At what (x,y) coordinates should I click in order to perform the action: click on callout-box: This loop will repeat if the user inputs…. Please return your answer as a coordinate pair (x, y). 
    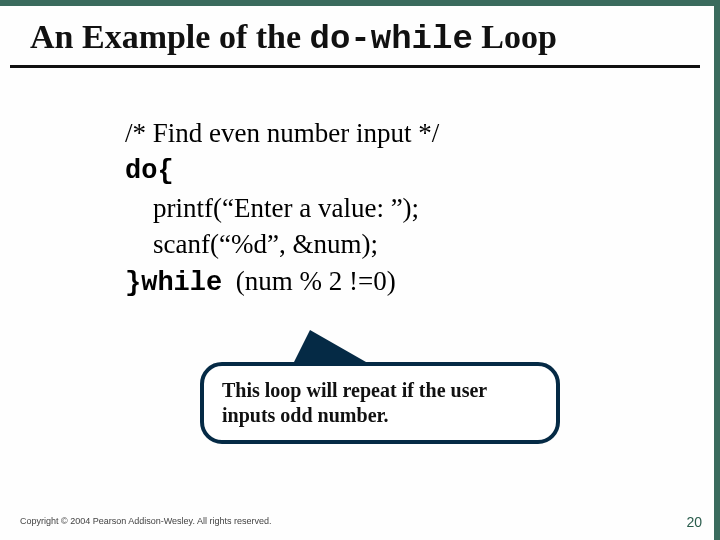
    Looking at the image, I should click on (380, 403).